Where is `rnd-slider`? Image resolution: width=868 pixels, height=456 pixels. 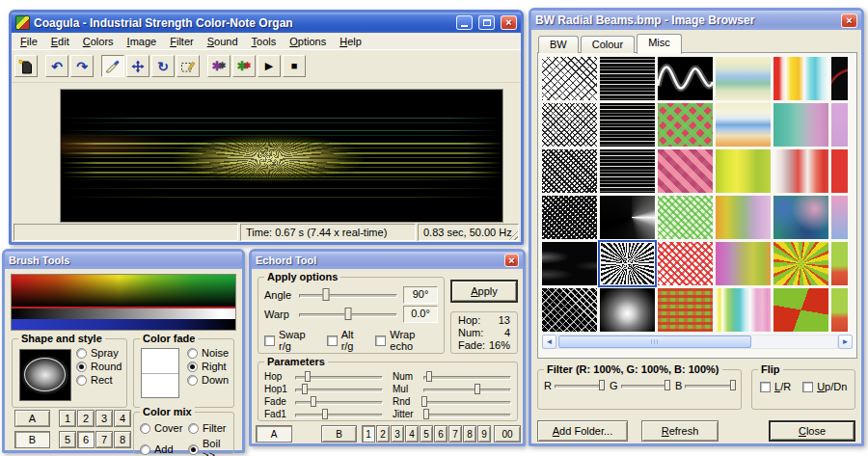
rnd-slider is located at coordinates (467, 402).